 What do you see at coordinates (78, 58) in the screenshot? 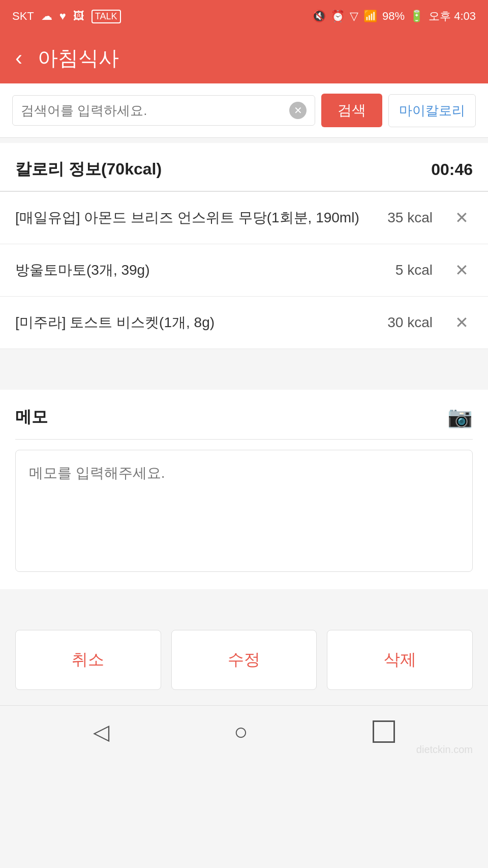
I see `page-title: 아침식사` at bounding box center [78, 58].